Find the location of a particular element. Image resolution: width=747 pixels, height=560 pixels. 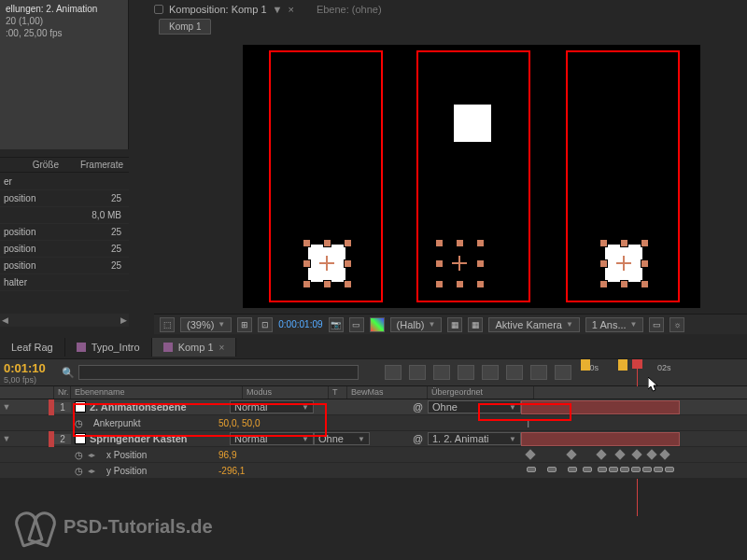

col-nr: Nr. is located at coordinates (63, 392).